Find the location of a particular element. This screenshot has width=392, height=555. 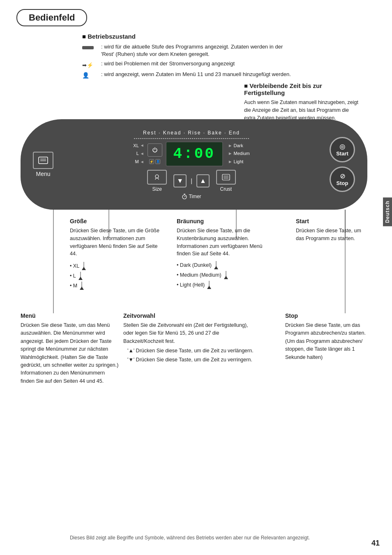

timer-row: Size ▼ | ▲ Crust is located at coordinates (191, 181).